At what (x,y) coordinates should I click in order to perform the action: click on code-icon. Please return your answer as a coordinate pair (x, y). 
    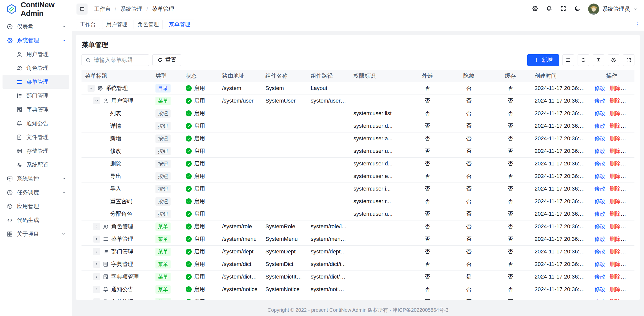
    Looking at the image, I should click on (10, 220).